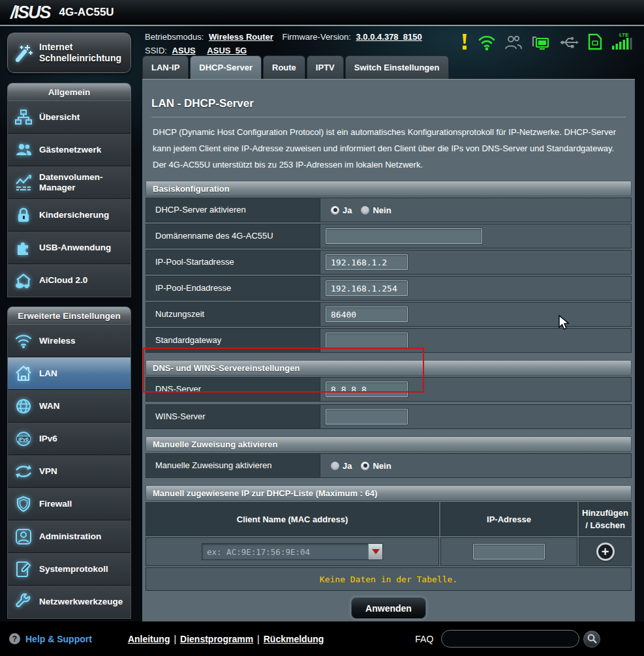 The image size is (644, 656). I want to click on row-wins-server: WINS-Server, so click(389, 417).